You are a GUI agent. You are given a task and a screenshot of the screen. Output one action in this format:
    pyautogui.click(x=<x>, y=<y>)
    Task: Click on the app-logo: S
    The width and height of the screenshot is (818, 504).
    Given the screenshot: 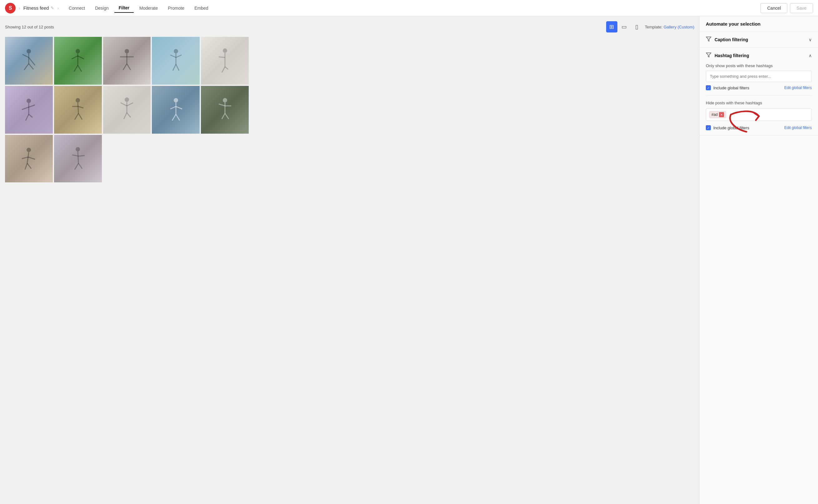 What is the action you would take?
    pyautogui.click(x=10, y=8)
    